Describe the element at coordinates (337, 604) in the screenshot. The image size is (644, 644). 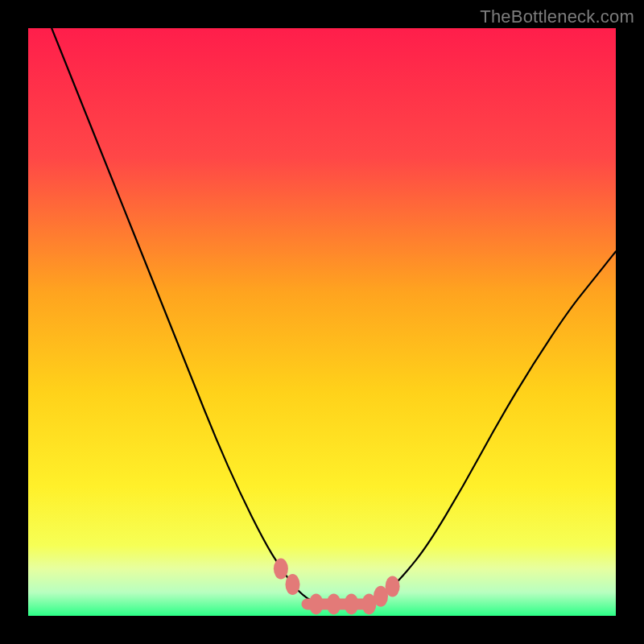
I see `optimal-band-bar` at that location.